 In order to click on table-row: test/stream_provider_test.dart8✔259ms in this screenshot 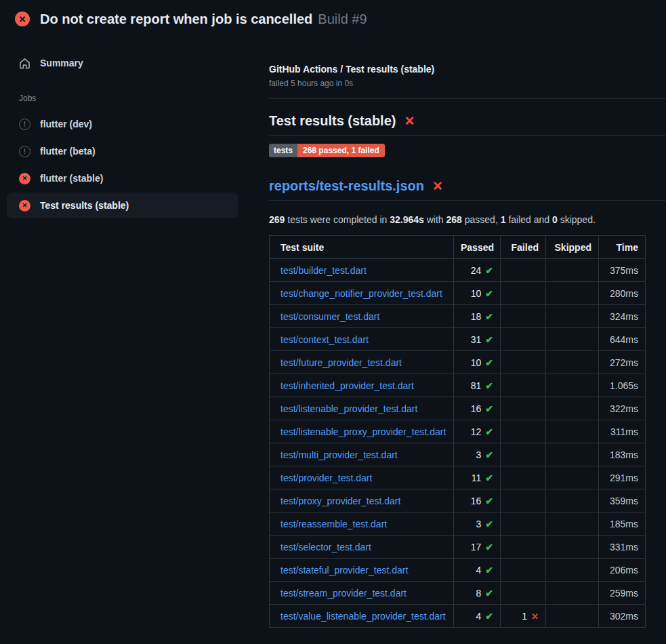, I will do `click(458, 593)`.